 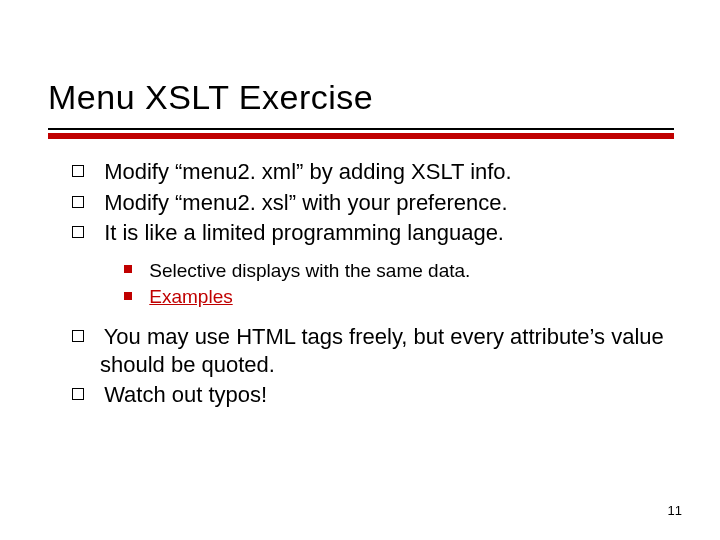 I want to click on list-item-text: It is like a limited programming languag…, so click(x=304, y=232).